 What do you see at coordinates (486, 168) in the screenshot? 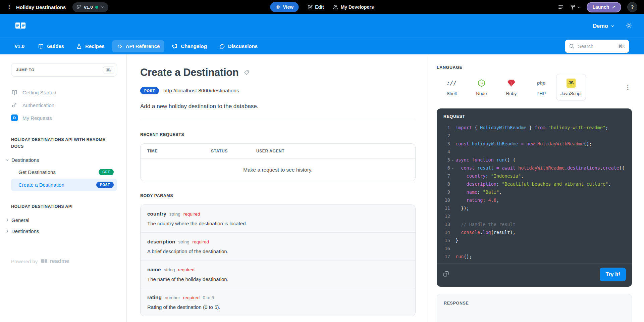
I see `code-token: result` at bounding box center [486, 168].